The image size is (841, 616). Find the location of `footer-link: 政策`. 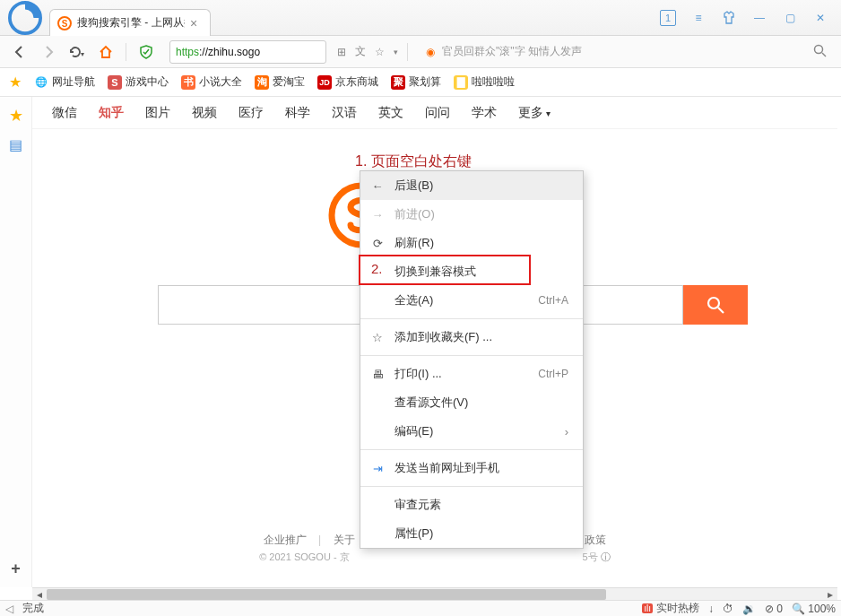

footer-link: 政策 is located at coordinates (595, 540).